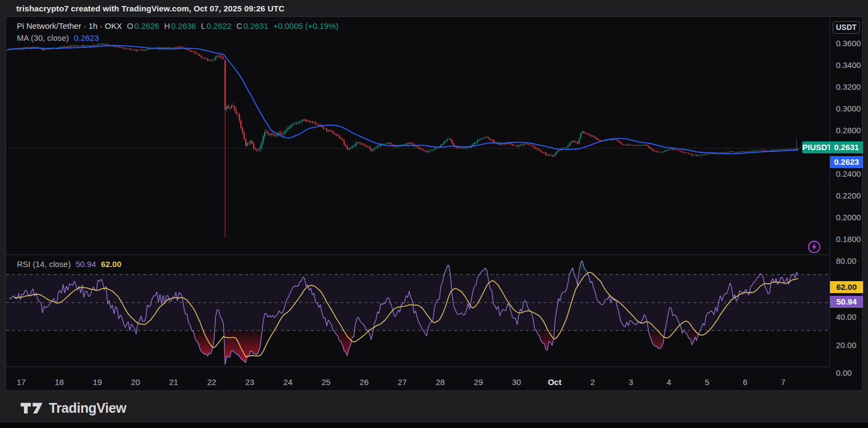  I want to click on symbol-badge: PIUSDT, so click(816, 147).